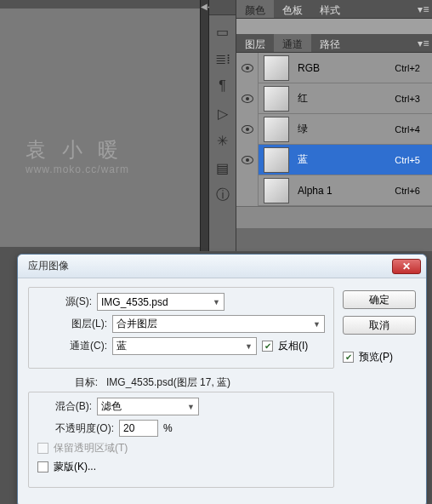 This screenshot has width=432, height=504. What do you see at coordinates (90, 448) in the screenshot?
I see `preserve-transparency-label: 保留透明区域(T)` at bounding box center [90, 448].